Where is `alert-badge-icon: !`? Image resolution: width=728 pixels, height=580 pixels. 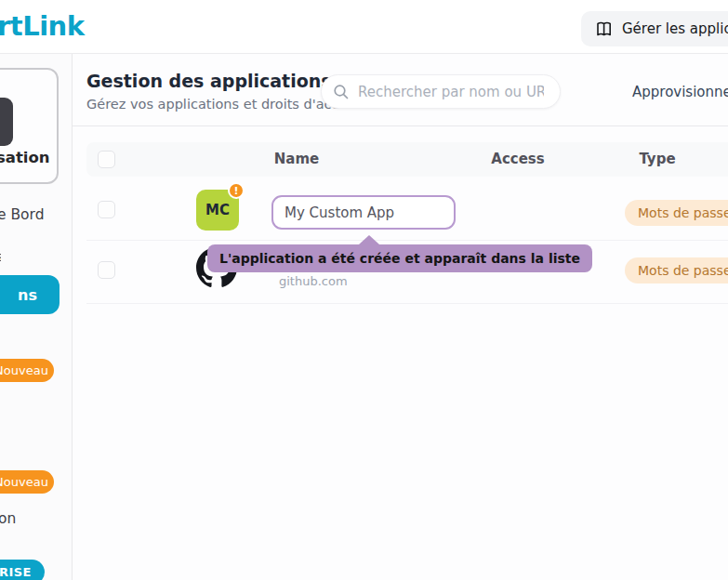 alert-badge-icon: ! is located at coordinates (236, 191).